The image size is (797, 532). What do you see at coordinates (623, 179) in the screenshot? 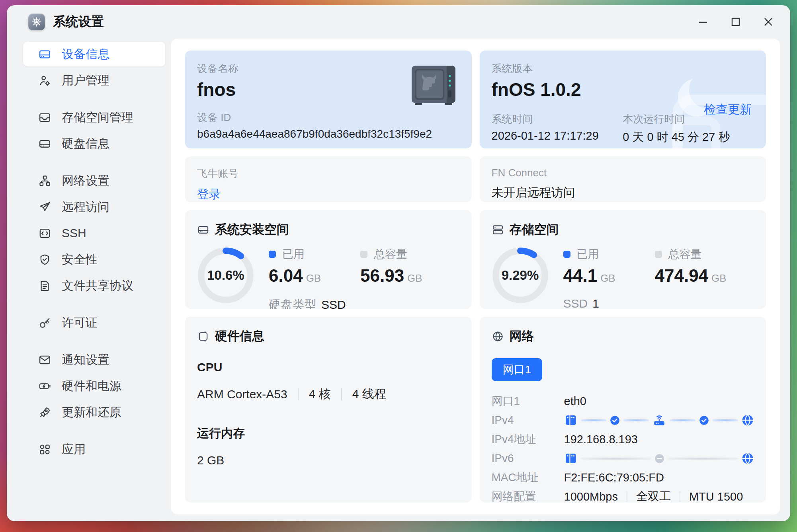
I see `fn-connect-card: FN Connect 未开启远程访问` at bounding box center [623, 179].